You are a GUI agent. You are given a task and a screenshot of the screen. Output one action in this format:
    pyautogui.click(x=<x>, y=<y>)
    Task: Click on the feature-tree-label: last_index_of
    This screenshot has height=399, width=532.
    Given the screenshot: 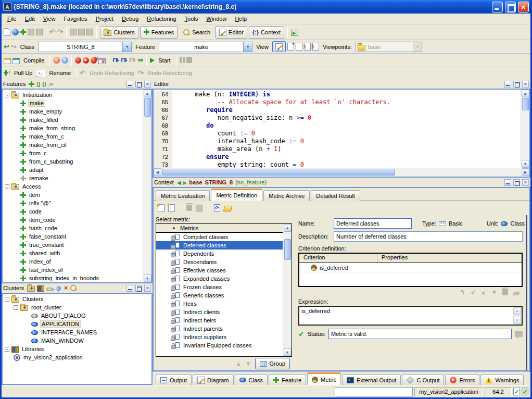 What is the action you would take?
    pyautogui.click(x=46, y=270)
    